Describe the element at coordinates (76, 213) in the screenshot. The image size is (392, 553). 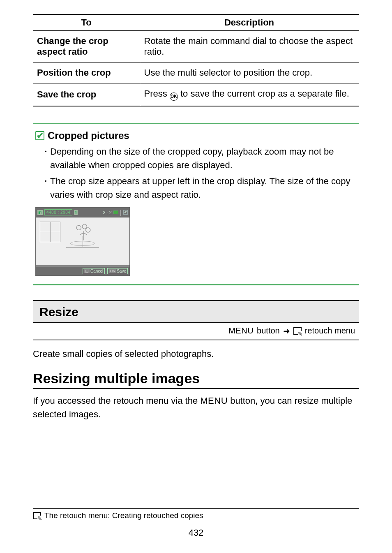
I see `crop-orient-icon: ▯` at that location.